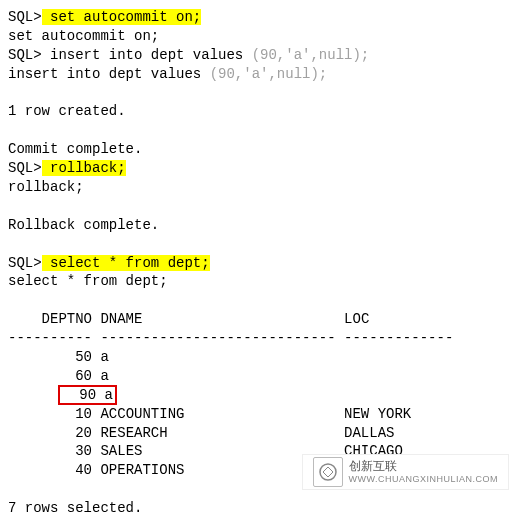  Describe the element at coordinates (369, 433) in the screenshot. I see `cell-loc: DALLAS` at that location.